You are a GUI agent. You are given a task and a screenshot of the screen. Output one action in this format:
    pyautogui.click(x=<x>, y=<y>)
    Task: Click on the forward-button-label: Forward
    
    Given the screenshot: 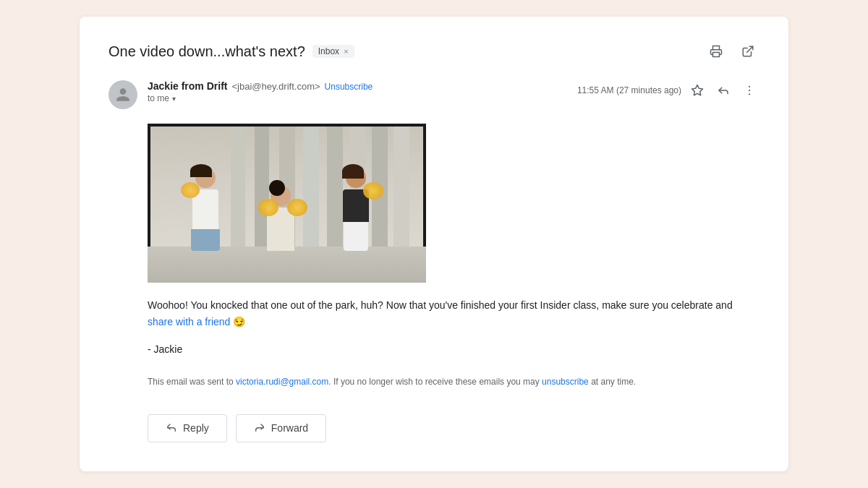 What is the action you would take?
    pyautogui.click(x=289, y=428)
    